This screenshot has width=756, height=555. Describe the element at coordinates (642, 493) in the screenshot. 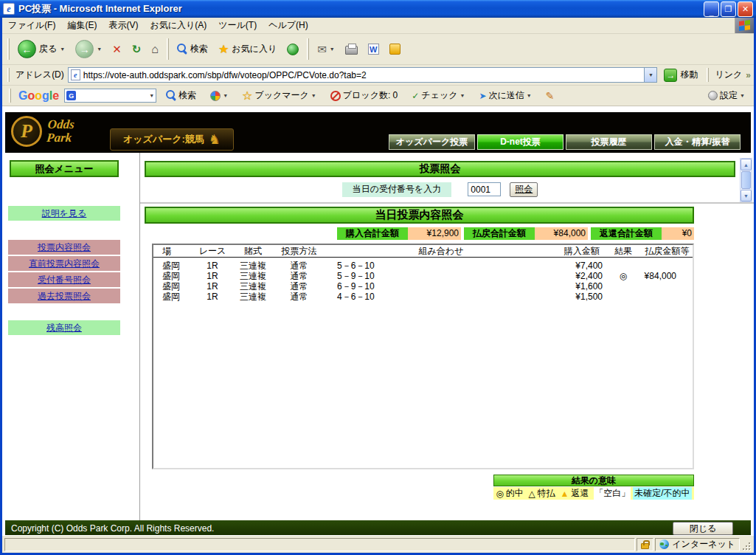

I see `legend-undecided: 「空白」 未確定/不的中` at that location.